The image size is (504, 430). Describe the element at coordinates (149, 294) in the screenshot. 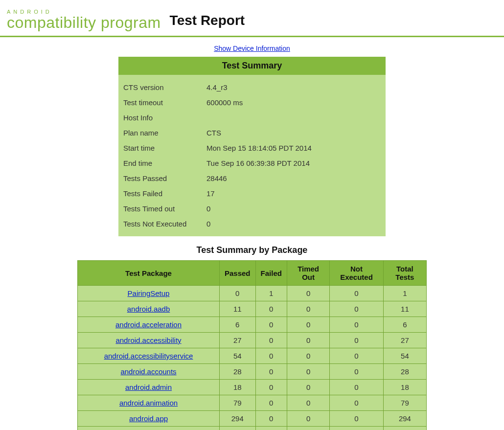

I see `package-name-cell: PairingSetup` at that location.